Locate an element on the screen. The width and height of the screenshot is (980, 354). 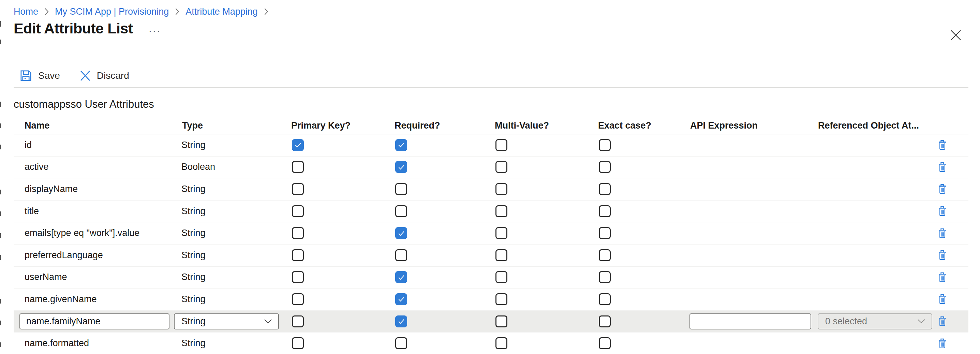
floppy-disk-icon is located at coordinates (26, 76).